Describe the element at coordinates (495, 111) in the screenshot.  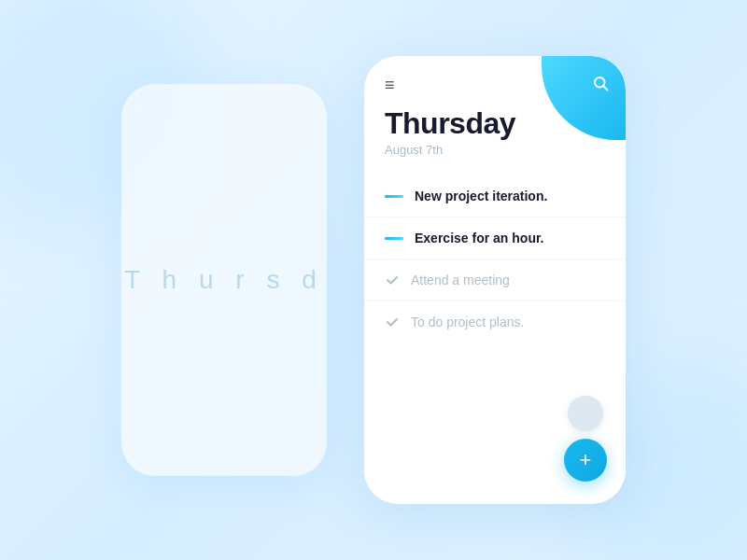
I see `phone-header: ≡ Thursday August 7th` at that location.